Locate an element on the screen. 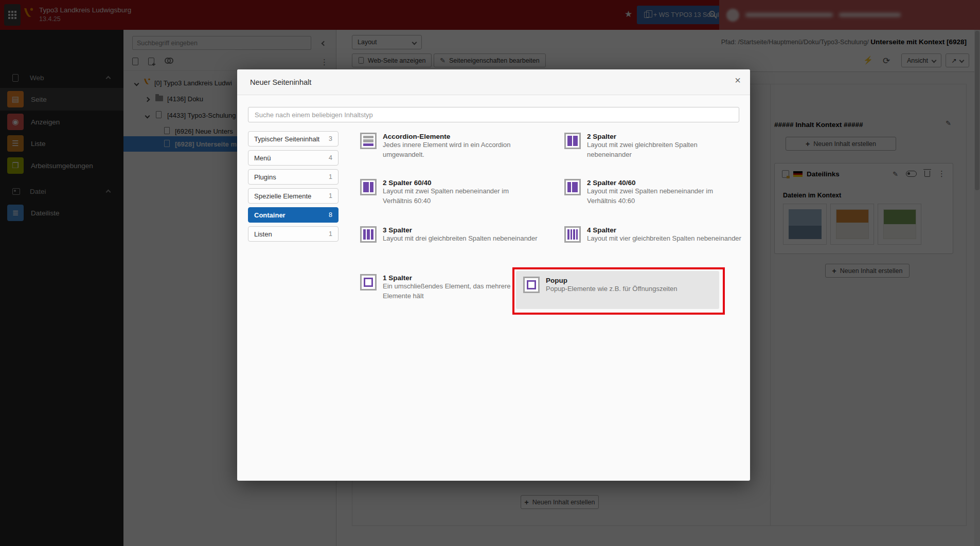 The height and width of the screenshot is (546, 980). modal-header: Neuer Seiteninhalt × is located at coordinates (494, 82).